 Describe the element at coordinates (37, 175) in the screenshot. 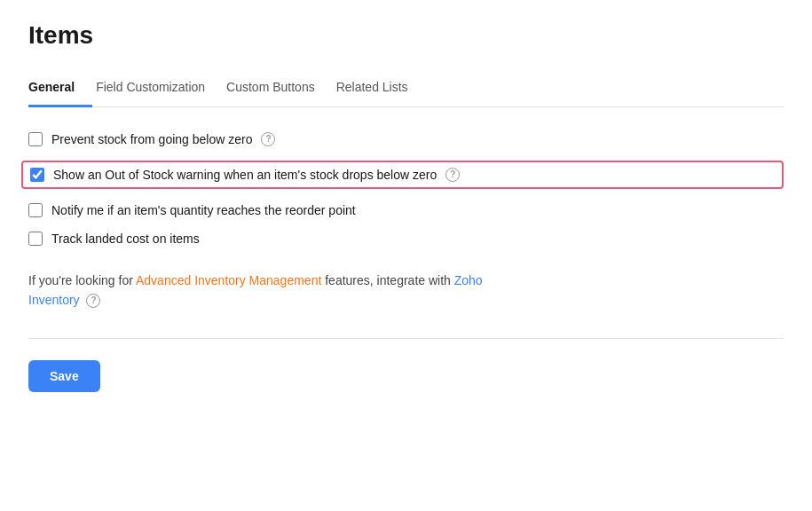

I see `checkbox-out-of-stock` at that location.